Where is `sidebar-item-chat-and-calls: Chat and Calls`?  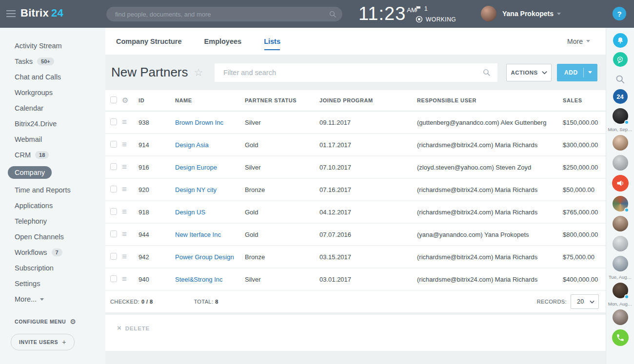 sidebar-item-chat-and-calls: Chat and Calls is located at coordinates (53, 77).